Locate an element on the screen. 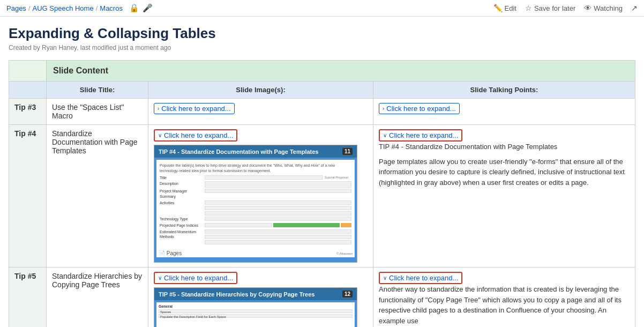  col-talking: Slide Talking Points: is located at coordinates (505, 90).